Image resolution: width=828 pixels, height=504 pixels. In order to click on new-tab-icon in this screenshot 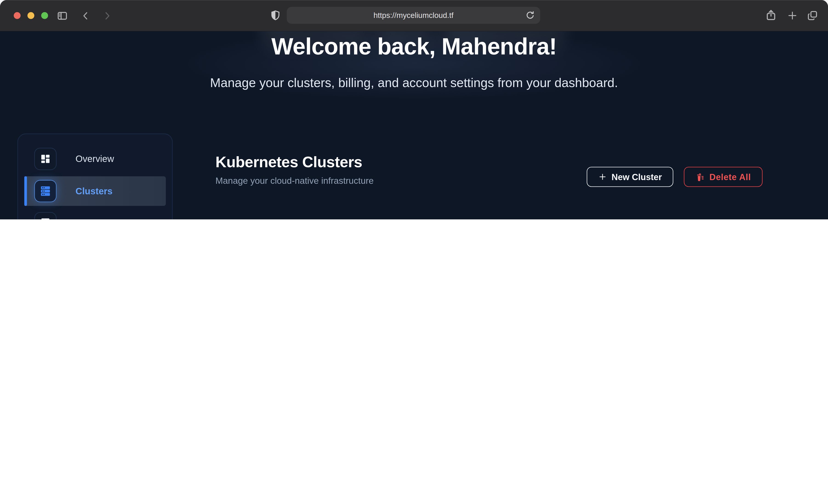, I will do `click(792, 15)`.